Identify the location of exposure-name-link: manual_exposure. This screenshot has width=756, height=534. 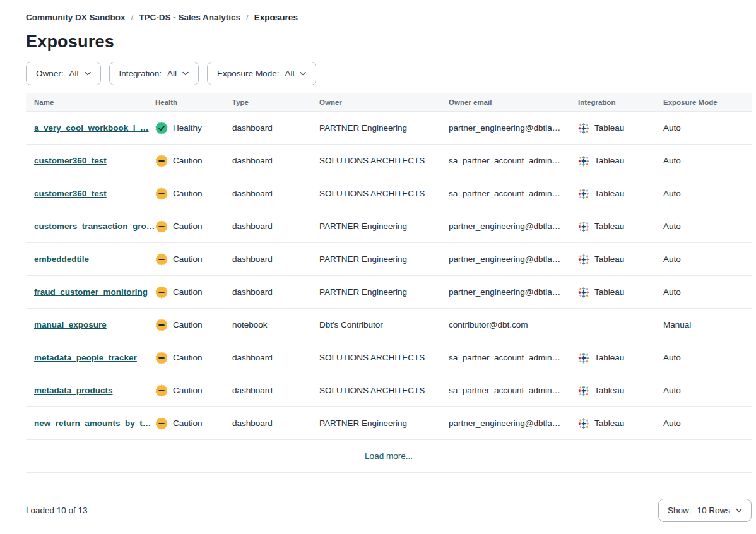
(71, 324).